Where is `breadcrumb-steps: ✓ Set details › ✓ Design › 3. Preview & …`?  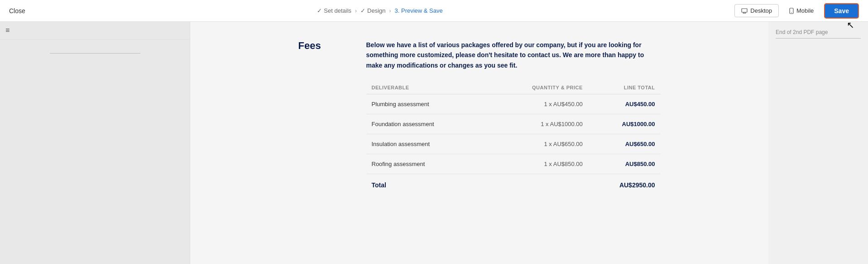 breadcrumb-steps: ✓ Set details › ✓ Design › 3. Preview & … is located at coordinates (379, 11).